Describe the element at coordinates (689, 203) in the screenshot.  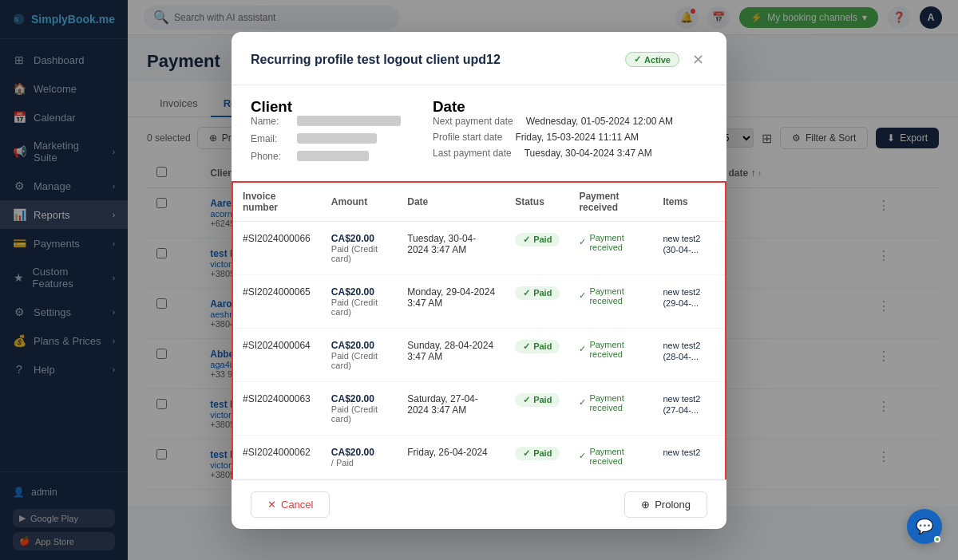
I see `col-items: Items` at that location.